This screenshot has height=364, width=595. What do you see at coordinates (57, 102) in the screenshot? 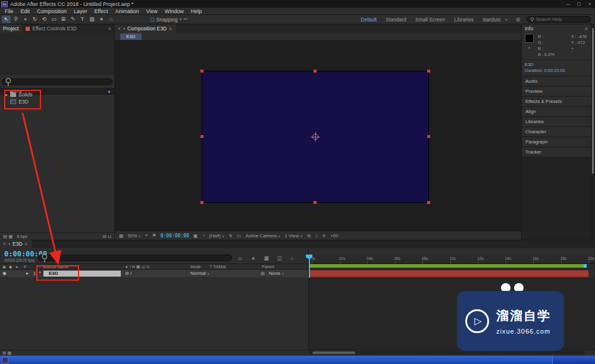
I see `project-item-e3d: ▸ E3D` at bounding box center [57, 102].